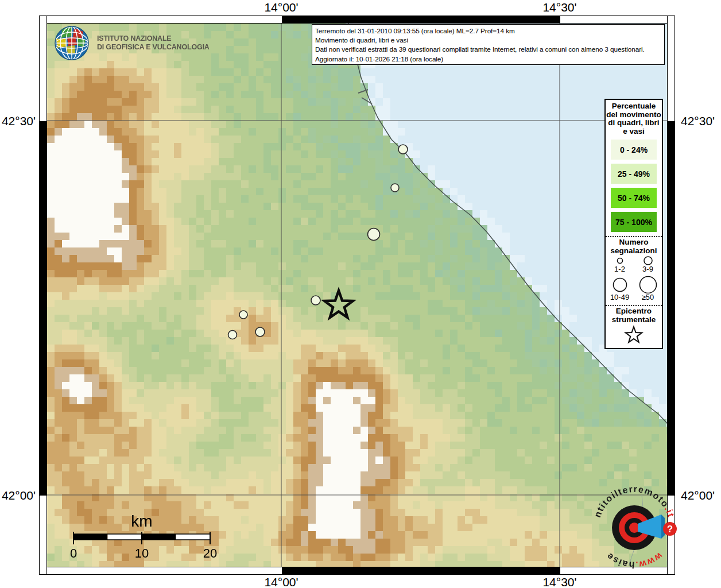 The width and height of the screenshot is (721, 588). I want to click on info-line-updated: Aggiornato il: 10-01-2026 21:18 (ora loc…, so click(488, 59).